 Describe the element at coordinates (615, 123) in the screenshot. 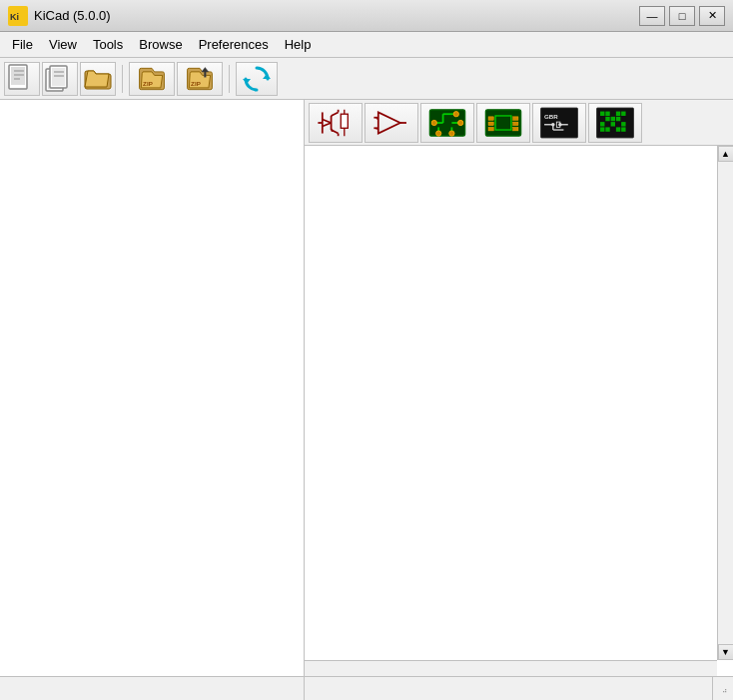

I see `bitmap-converter-button` at that location.